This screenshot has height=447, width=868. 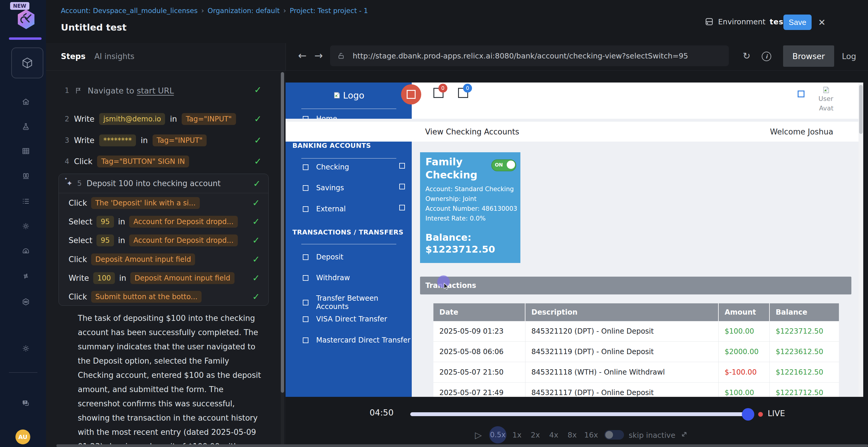 I want to click on browser-tab-button: Browser, so click(x=809, y=56).